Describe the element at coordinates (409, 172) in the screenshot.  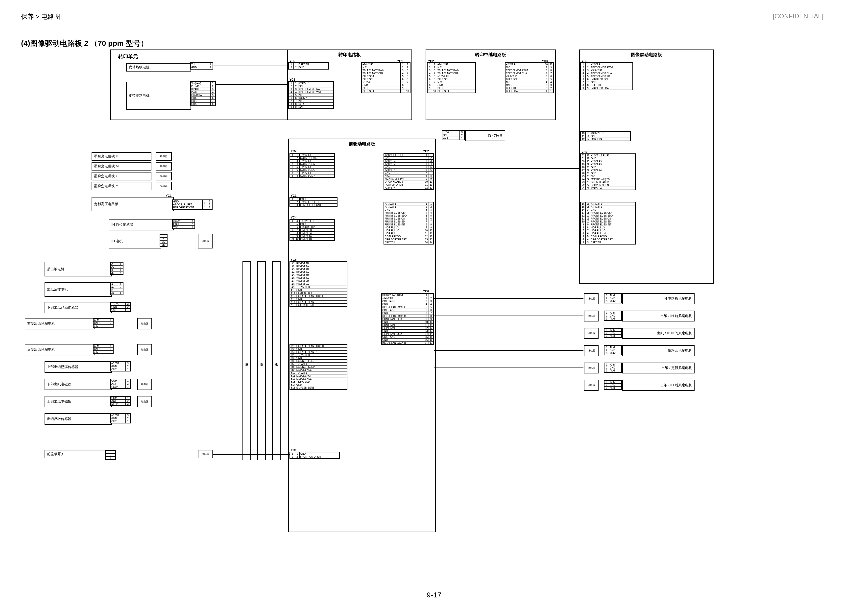
I see `fd-yc2: +24V3 IL1 F1 F111GND22+24V2 F333+24V2 F3…` at that location.